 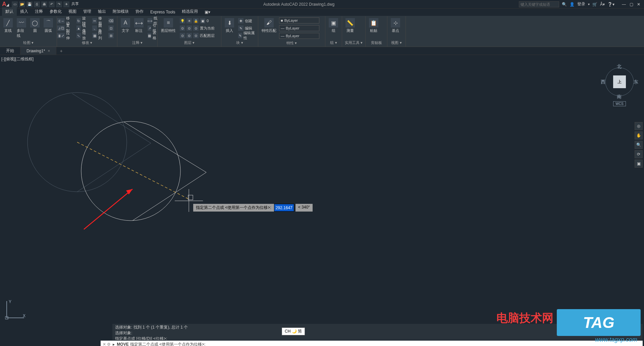 I want to click on cart-icon: 🛒, so click(x=595, y=4).